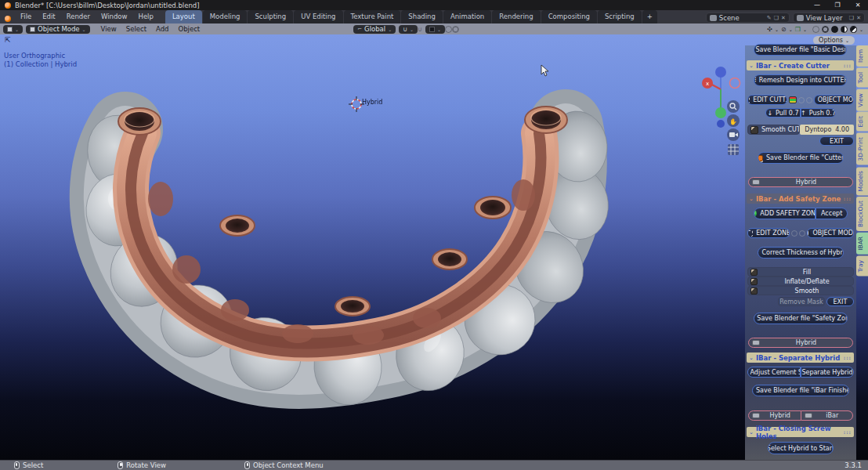 This screenshot has width=868, height=470. Describe the element at coordinates (8, 19) in the screenshot. I see `blender-menu-icon` at that location.